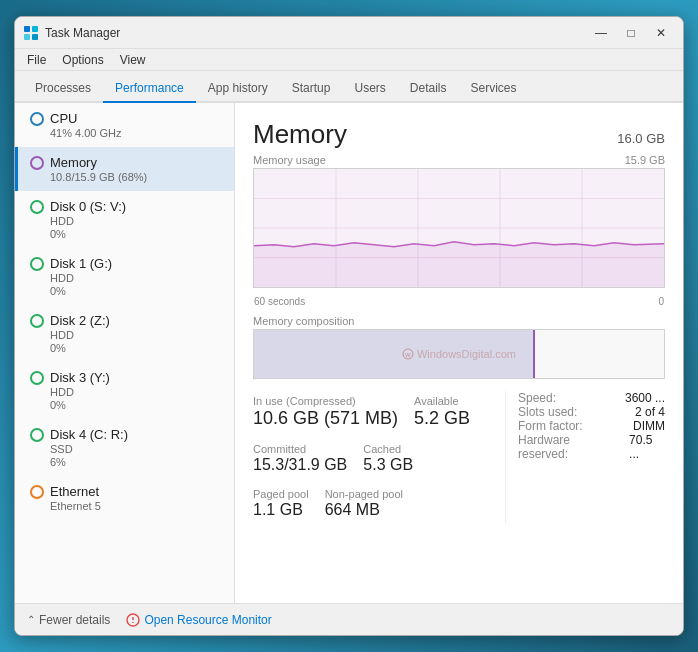  I want to click on chart-time-labels: 60 seconds 0, so click(459, 302).